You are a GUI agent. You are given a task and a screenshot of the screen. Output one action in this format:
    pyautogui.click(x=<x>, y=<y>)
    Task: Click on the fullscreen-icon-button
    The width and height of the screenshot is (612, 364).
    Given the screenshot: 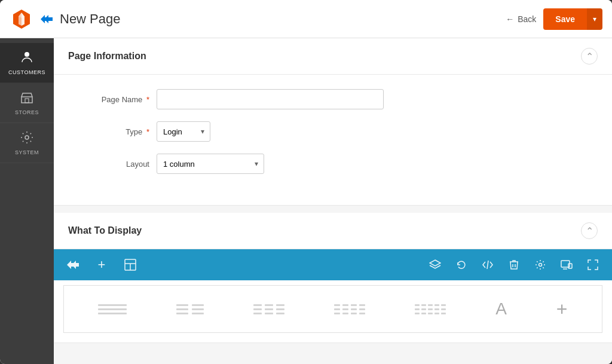 What is the action you would take?
    pyautogui.click(x=593, y=265)
    